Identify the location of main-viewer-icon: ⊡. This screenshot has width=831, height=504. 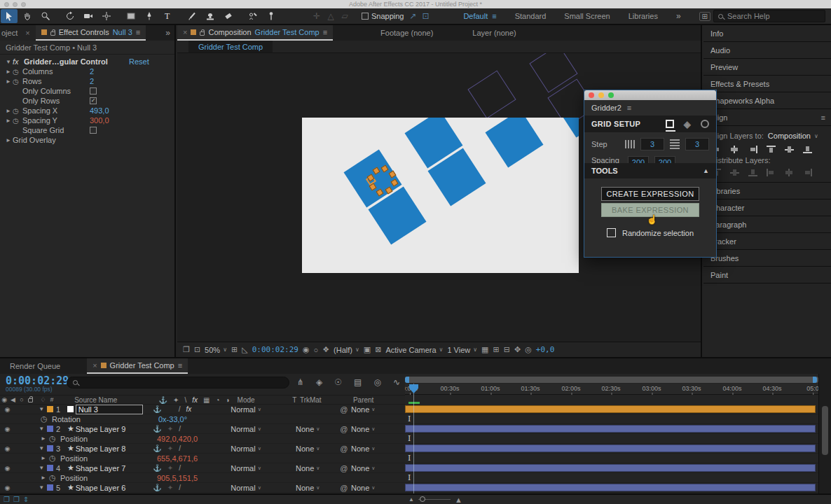
(198, 350).